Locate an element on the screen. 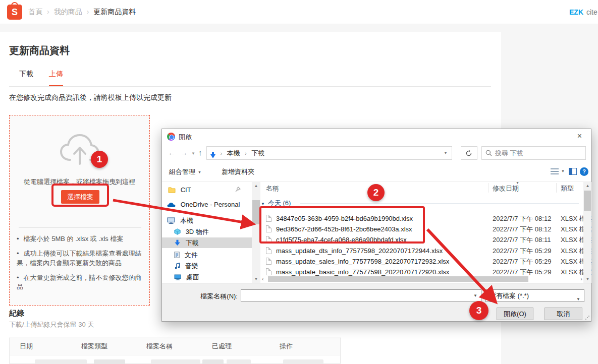  group-divider is located at coordinates (440, 204).